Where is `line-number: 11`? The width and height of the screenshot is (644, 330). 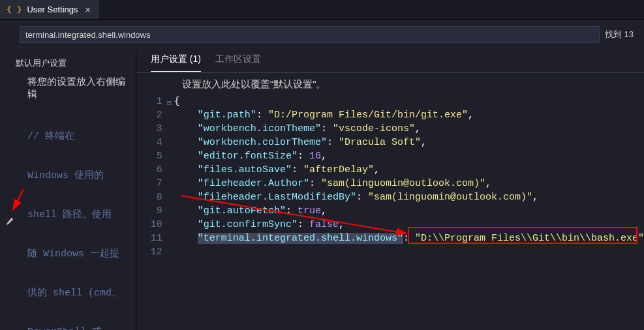
line-number: 11 is located at coordinates (149, 239).